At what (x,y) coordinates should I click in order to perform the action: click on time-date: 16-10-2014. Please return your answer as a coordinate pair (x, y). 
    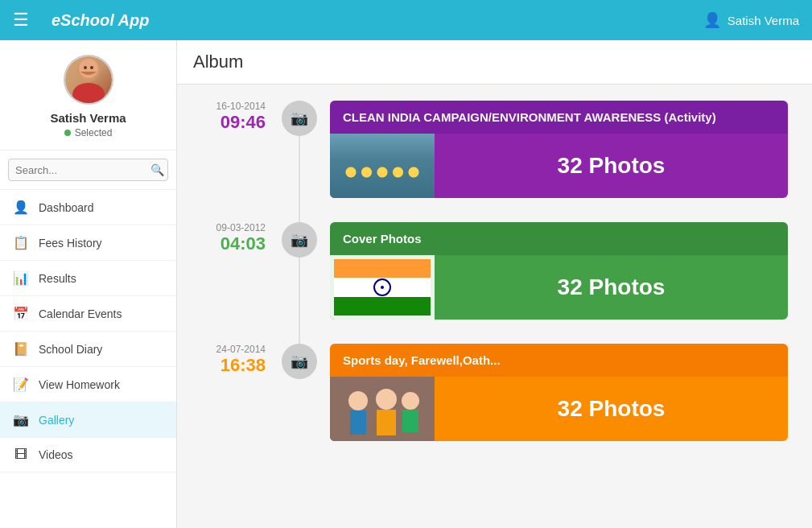
    Looking at the image, I should click on (233, 106).